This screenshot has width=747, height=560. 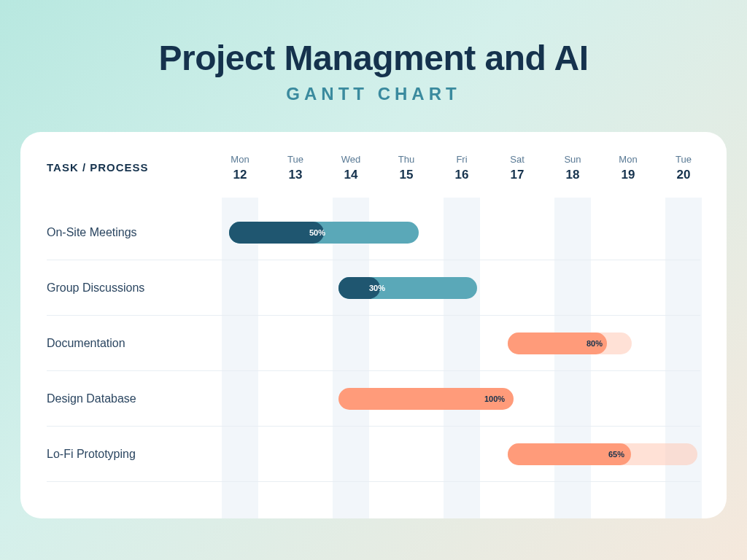 I want to click on col-tue-20: Tue20, so click(x=684, y=168).